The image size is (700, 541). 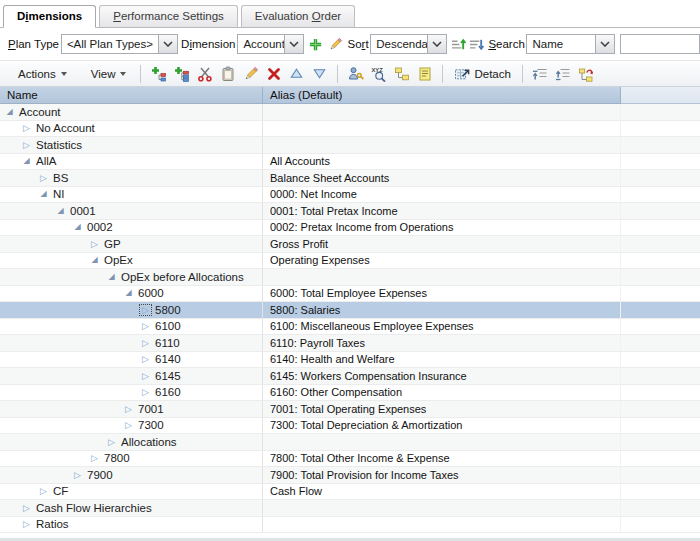 What do you see at coordinates (378, 74) in the screenshot?
I see `show-usage-button: XYZ` at bounding box center [378, 74].